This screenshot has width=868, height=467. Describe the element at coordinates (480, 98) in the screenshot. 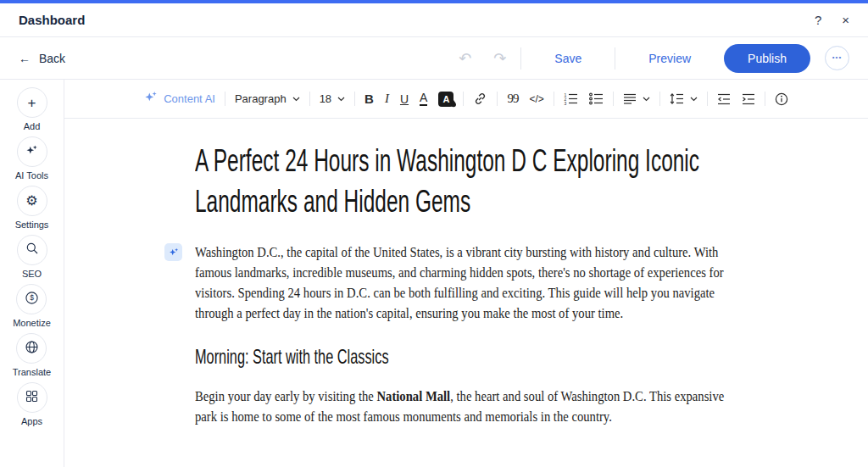

I see `link-icon` at that location.